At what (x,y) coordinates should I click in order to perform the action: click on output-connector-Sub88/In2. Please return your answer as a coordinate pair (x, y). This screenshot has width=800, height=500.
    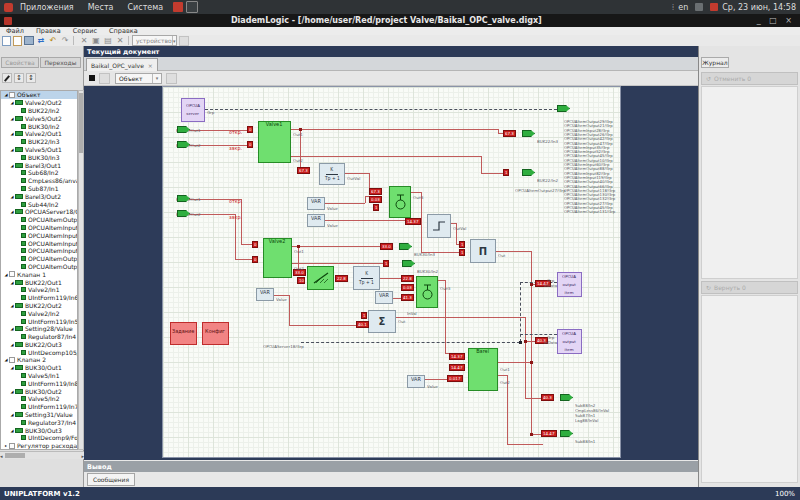
    Looking at the image, I should click on (566, 398).